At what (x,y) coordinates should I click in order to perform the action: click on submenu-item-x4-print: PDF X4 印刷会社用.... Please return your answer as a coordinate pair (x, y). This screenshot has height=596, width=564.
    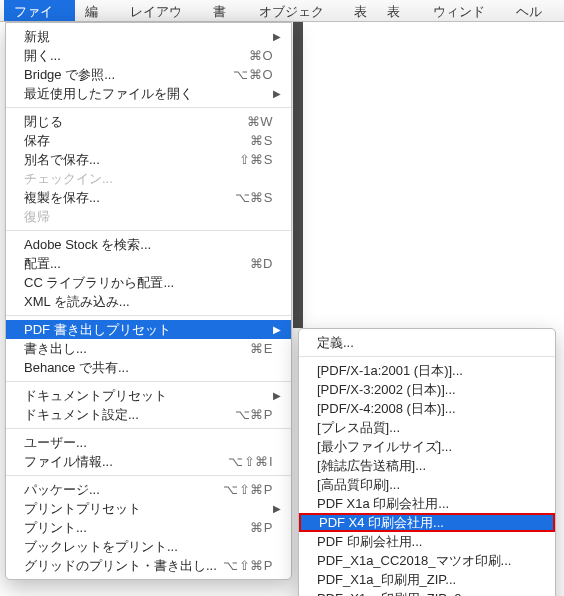
    Looking at the image, I should click on (427, 522).